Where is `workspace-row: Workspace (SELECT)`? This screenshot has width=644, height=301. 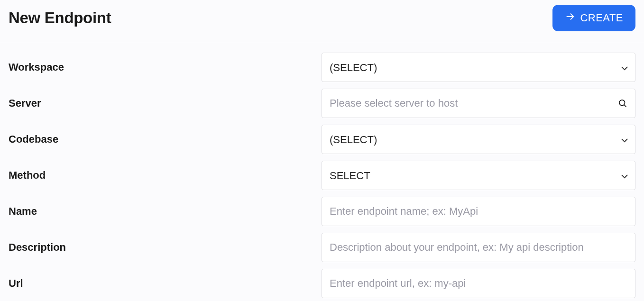
workspace-row: Workspace (SELECT) is located at coordinates (322, 67).